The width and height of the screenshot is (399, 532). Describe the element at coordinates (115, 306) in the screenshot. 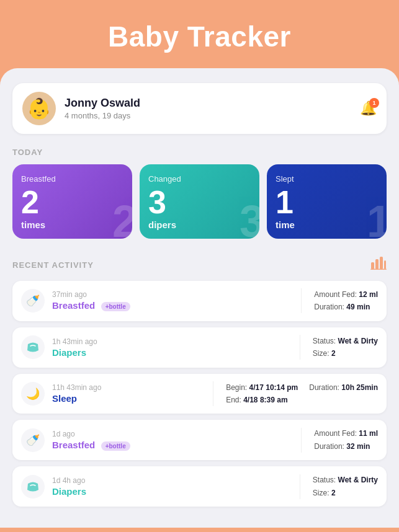

I see `activity-tag-feed1: +bottle` at that location.